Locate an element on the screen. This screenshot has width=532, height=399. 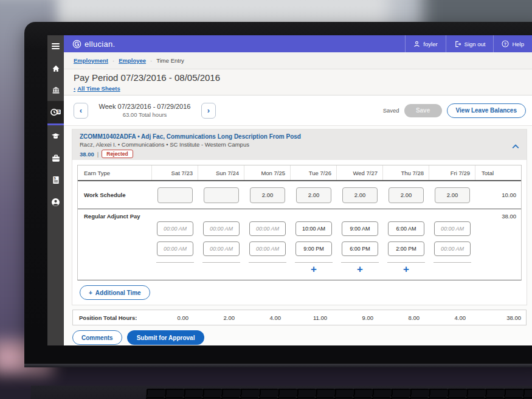
breadcrumb: Employment · Employee · Time Entry is located at coordinates (298, 61).